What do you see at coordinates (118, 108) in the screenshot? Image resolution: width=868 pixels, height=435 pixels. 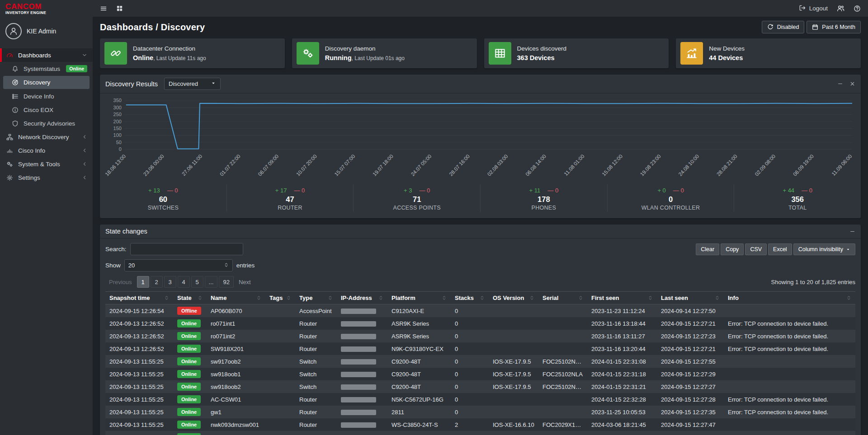 I see `svg-text: 300` at bounding box center [118, 108].